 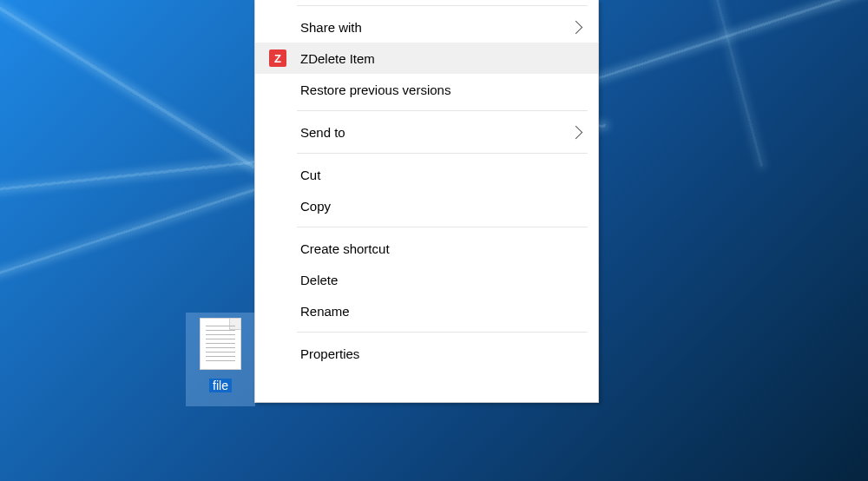 What do you see at coordinates (220, 359) in the screenshot?
I see `desktop-file-item: file` at bounding box center [220, 359].